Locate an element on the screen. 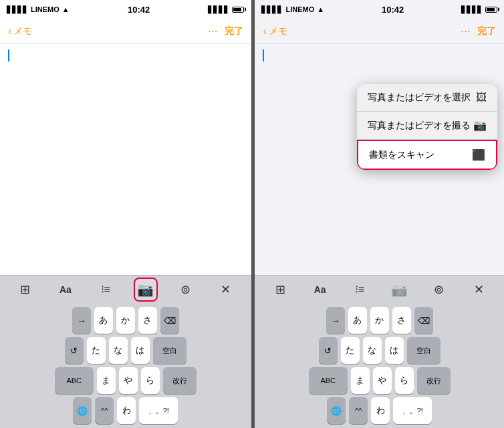 The height and width of the screenshot is (428, 504). close-icon-left: ✕ is located at coordinates (226, 290).